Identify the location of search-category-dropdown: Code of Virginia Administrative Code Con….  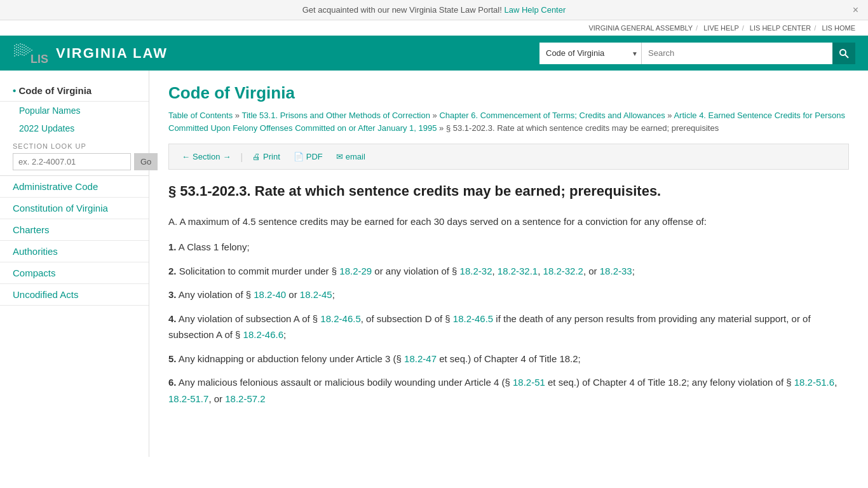
(591, 53).